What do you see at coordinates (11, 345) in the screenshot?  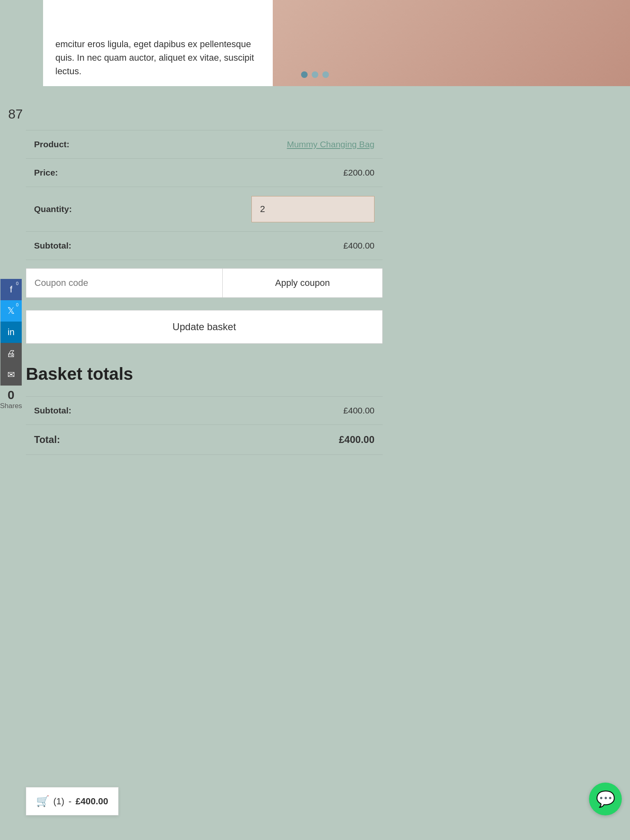 I see `social-sidebar: f 0 𝕏 0 in 🖨 ✉ 0 Shares` at bounding box center [11, 345].